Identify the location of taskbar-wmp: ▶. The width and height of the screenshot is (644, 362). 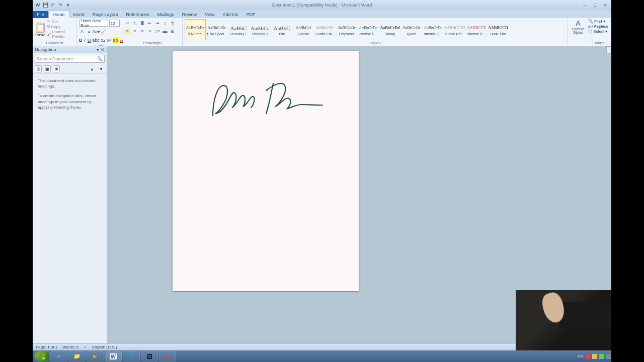
(95, 356).